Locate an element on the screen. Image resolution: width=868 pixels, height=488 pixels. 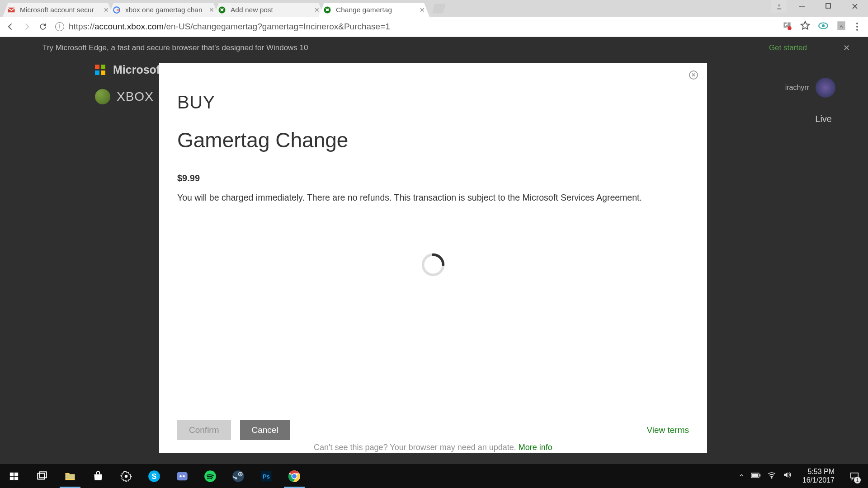
modal-subline: Can't see this page? Your browser may ne… is located at coordinates (433, 448).